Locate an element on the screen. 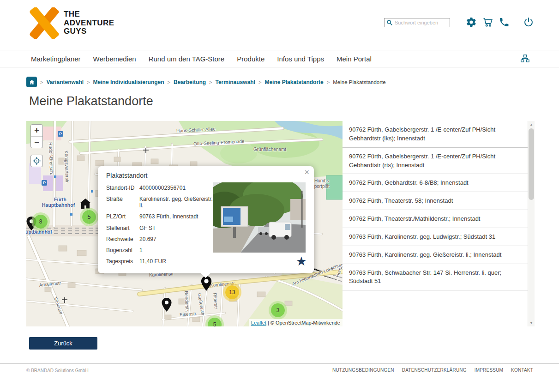 This screenshot has width=559, height=392. marker-cluster: 5 is located at coordinates (89, 217).